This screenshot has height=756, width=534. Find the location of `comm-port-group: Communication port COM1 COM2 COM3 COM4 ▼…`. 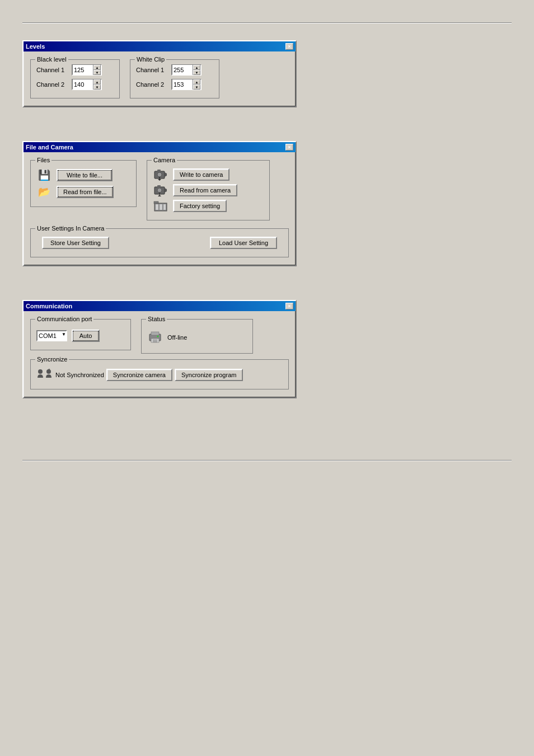

comm-port-group: Communication port COM1 COM2 COM3 COM4 ▼… is located at coordinates (81, 335).